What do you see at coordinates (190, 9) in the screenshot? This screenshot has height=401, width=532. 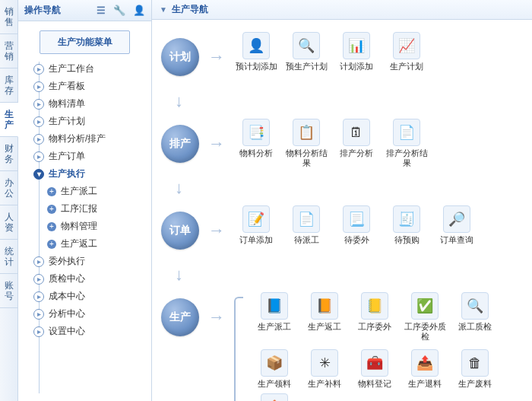 I see `main-title: 生产导航` at bounding box center [190, 9].